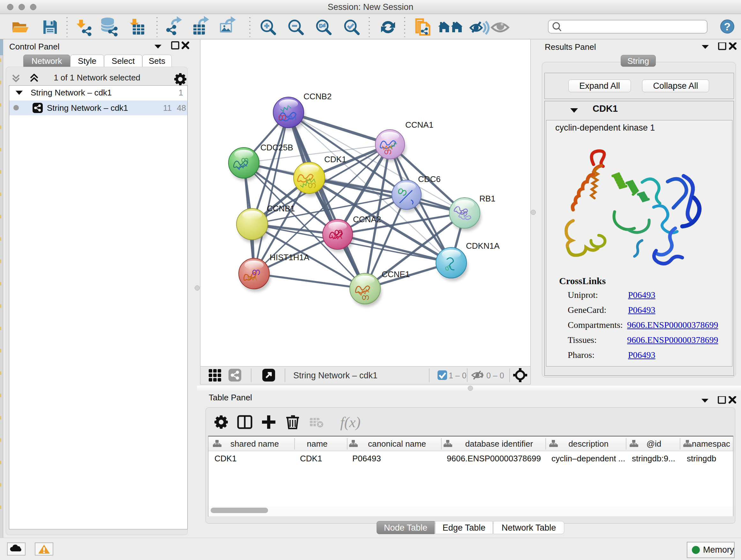 The width and height of the screenshot is (741, 560). Describe the element at coordinates (487, 198) in the screenshot. I see `svg-text: RB1` at that location.